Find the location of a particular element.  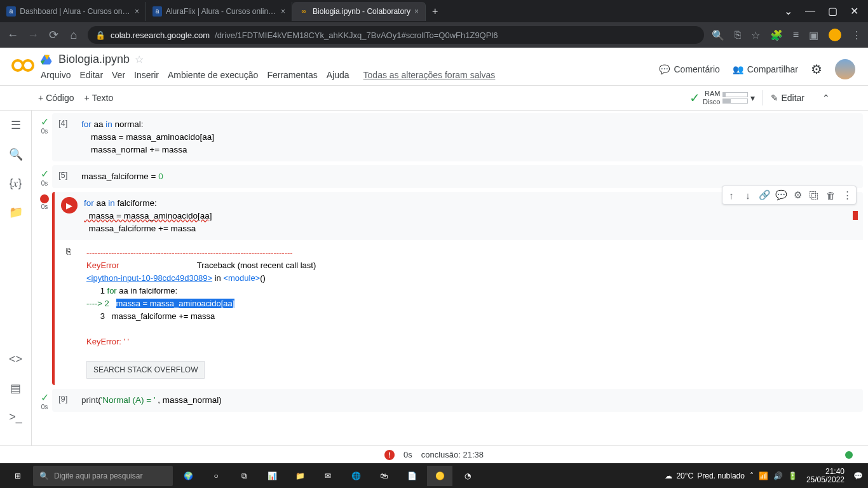

app-explorer: 📁 is located at coordinates (300, 476).